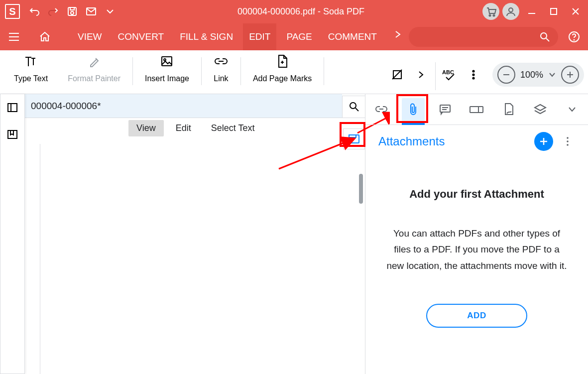 The height and width of the screenshot is (374, 588). I want to click on attachments-add-button: ADD, so click(476, 316).